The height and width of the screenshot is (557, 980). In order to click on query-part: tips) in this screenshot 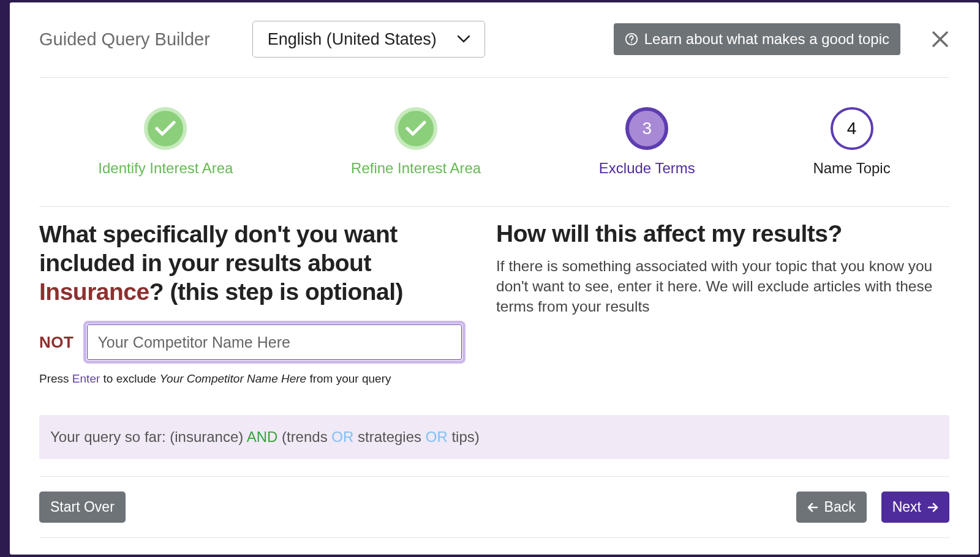, I will do `click(464, 437)`.